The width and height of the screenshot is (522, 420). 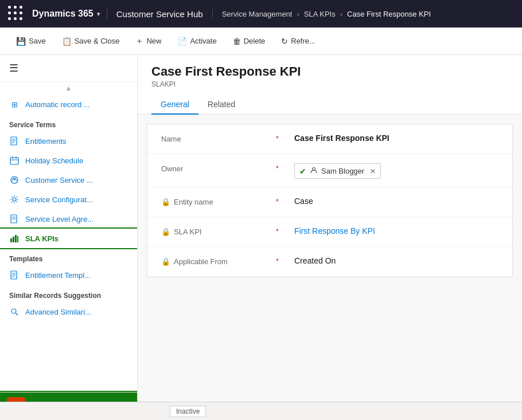 I want to click on tab-general: General, so click(x=175, y=105).